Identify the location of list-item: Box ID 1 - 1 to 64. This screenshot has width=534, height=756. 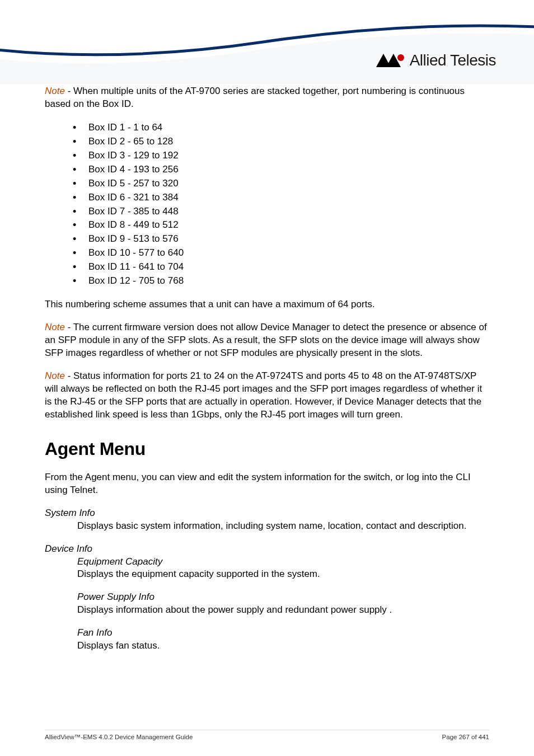
(289, 128).